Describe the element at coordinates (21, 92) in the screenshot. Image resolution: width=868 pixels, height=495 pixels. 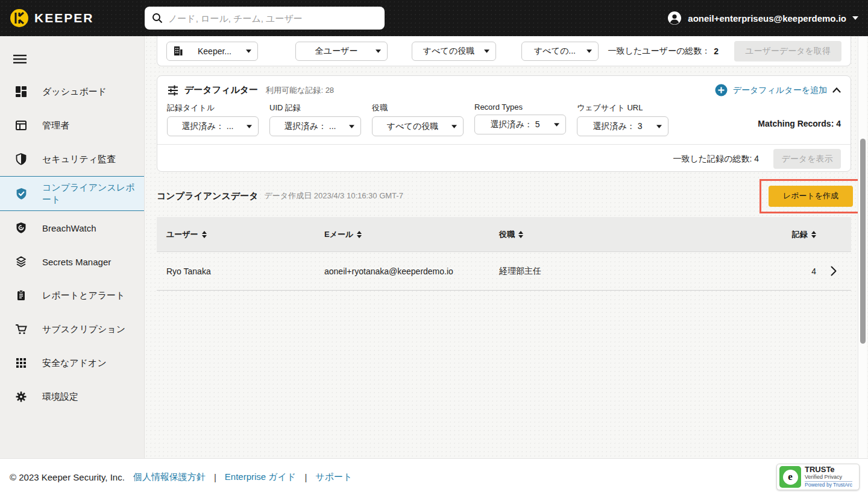
I see `dashboard-icon` at that location.